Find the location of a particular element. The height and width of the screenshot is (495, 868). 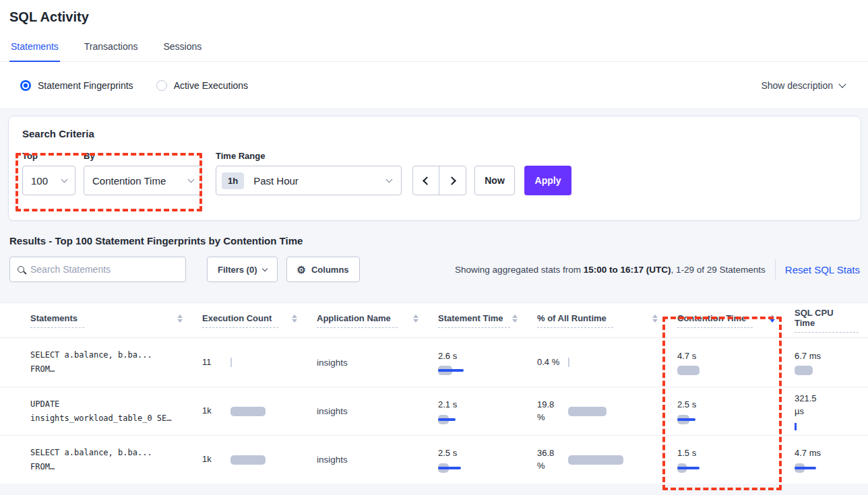

previous-time-range-button is located at coordinates (426, 180).